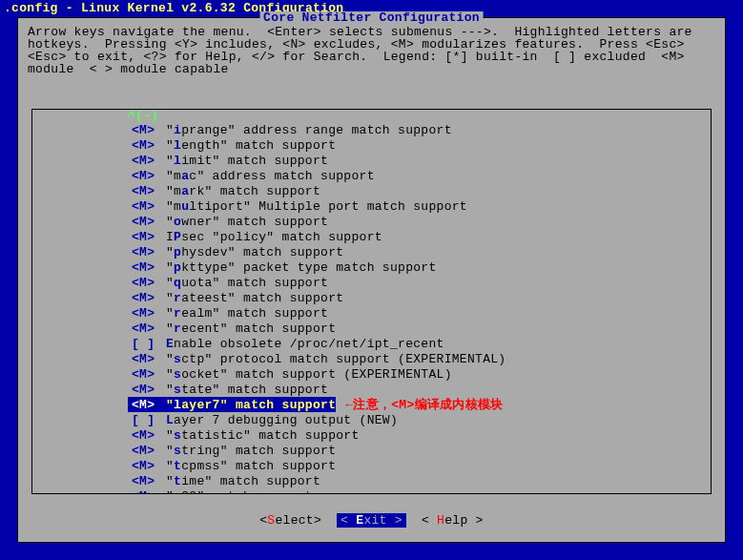 This screenshot has height=560, width=743. I want to click on option-item: <M>"recent" match support, so click(372, 328).